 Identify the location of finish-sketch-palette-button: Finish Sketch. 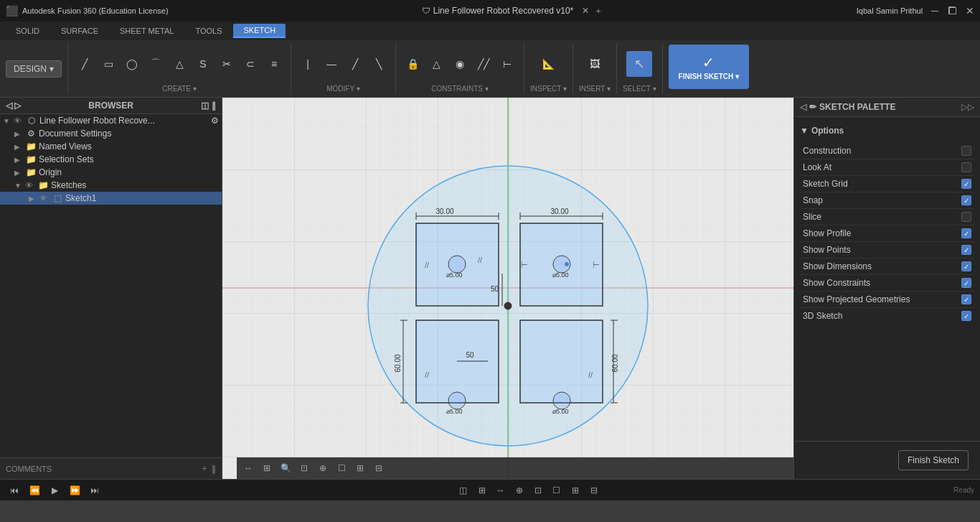
(933, 460).